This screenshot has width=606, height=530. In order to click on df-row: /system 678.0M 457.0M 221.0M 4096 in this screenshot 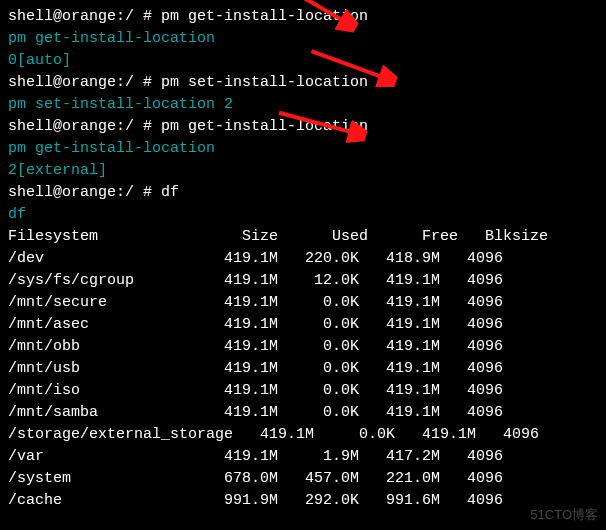, I will do `click(303, 479)`.